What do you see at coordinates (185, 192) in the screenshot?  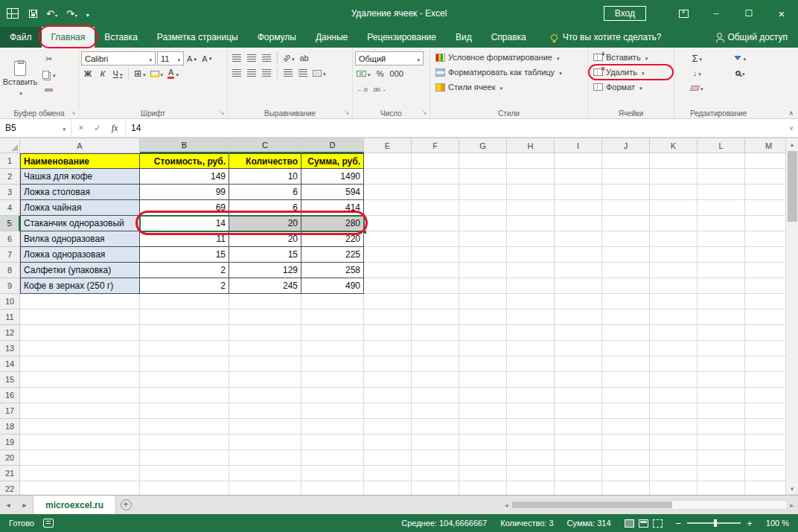 I see `cell-B3: 99` at bounding box center [185, 192].